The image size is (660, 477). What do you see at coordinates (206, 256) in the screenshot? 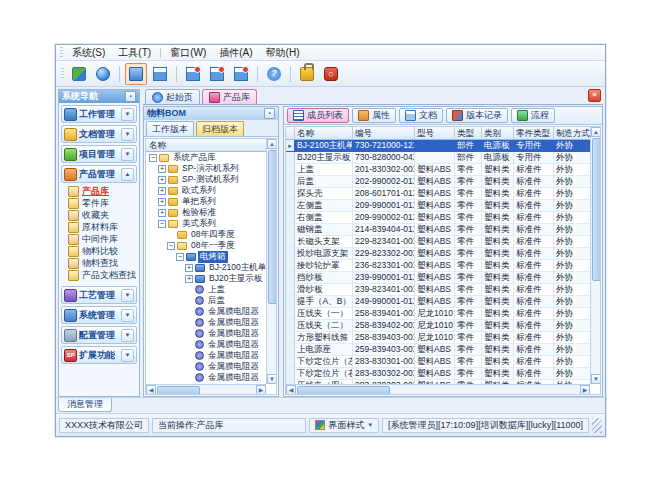
I see `tree-node: −电烤箱` at bounding box center [206, 256].